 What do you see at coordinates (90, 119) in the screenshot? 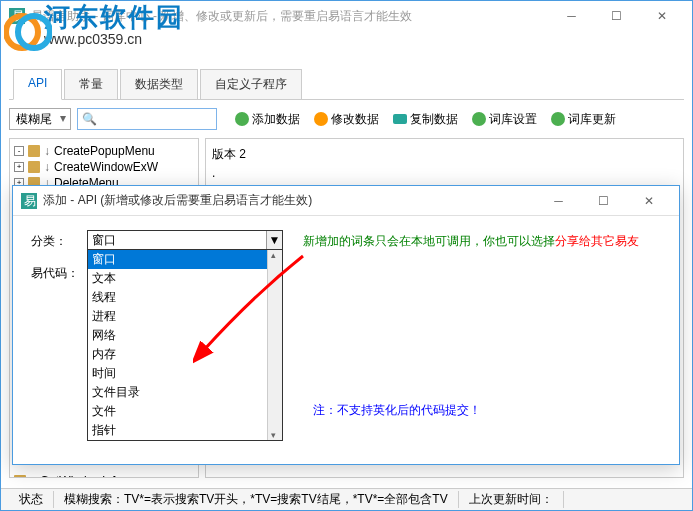
I see `search-icon: 🔍` at bounding box center [90, 119].